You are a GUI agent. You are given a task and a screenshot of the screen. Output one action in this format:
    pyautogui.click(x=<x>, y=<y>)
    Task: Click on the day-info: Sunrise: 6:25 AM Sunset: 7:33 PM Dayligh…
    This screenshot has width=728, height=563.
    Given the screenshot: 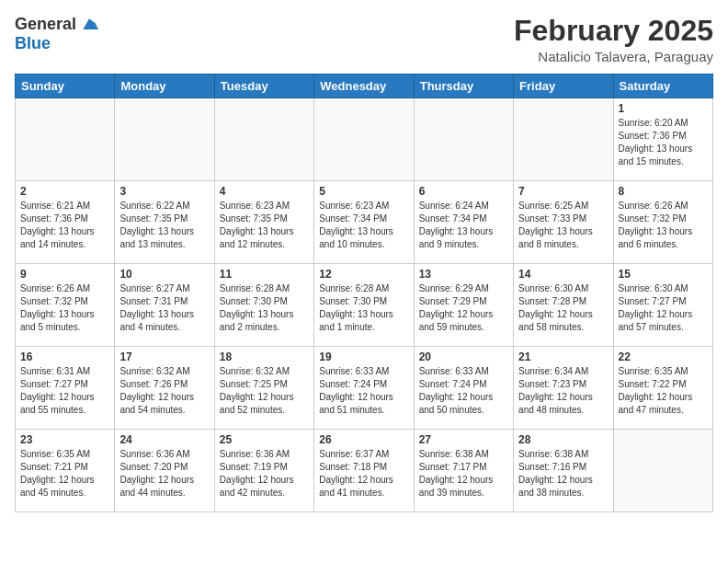 What is the action you would take?
    pyautogui.click(x=563, y=225)
    